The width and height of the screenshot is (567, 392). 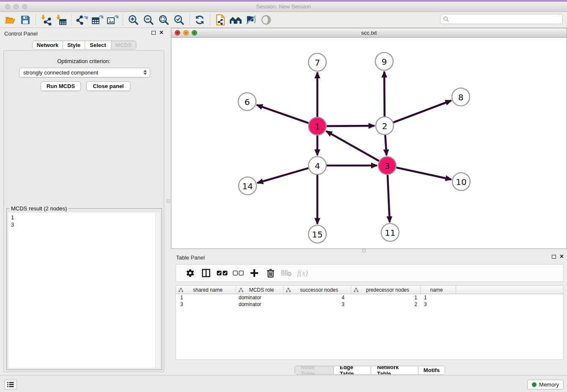 What do you see at coordinates (286, 273) in the screenshot?
I see `delete-table-icon` at bounding box center [286, 273].